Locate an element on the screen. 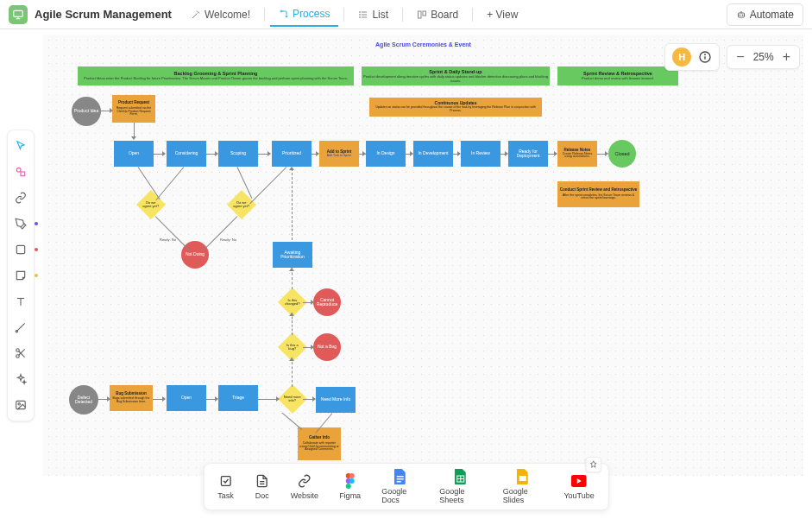  tool-note is located at coordinates (21, 275).